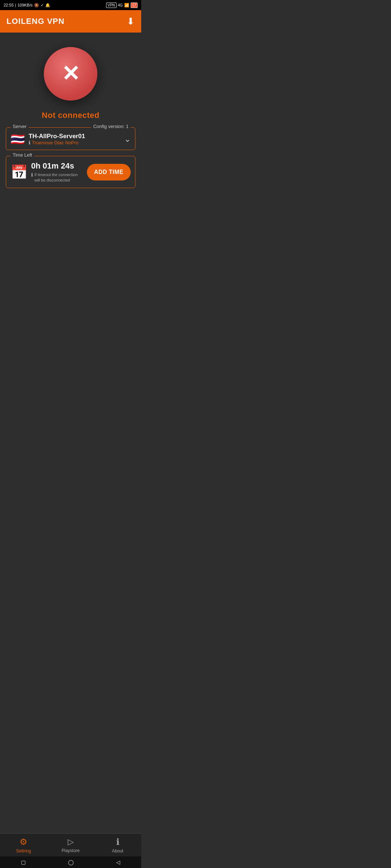  I want to click on time-info-icon: ℹ, so click(32, 175).